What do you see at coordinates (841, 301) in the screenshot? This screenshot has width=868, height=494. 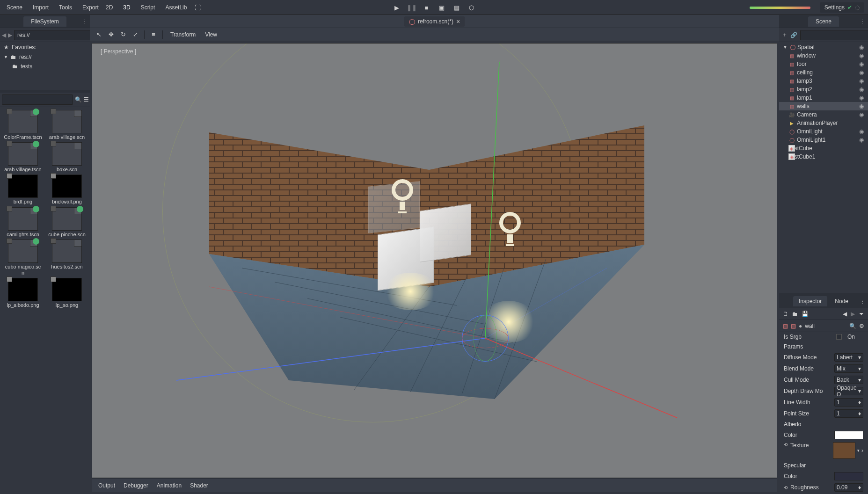 I see `node-tab: Node` at bounding box center [841, 301].